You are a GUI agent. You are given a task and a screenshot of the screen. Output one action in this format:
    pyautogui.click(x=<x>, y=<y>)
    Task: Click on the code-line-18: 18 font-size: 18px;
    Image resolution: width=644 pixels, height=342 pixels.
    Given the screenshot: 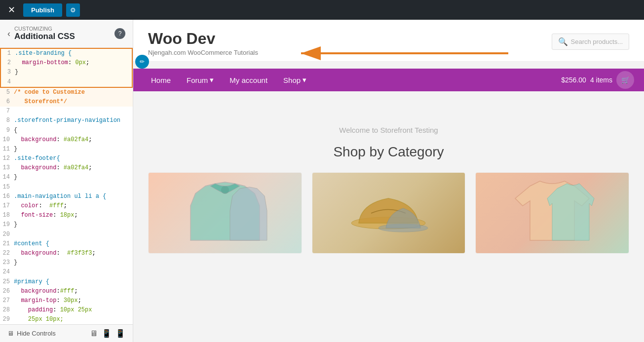 What is the action you would take?
    pyautogui.click(x=66, y=215)
    